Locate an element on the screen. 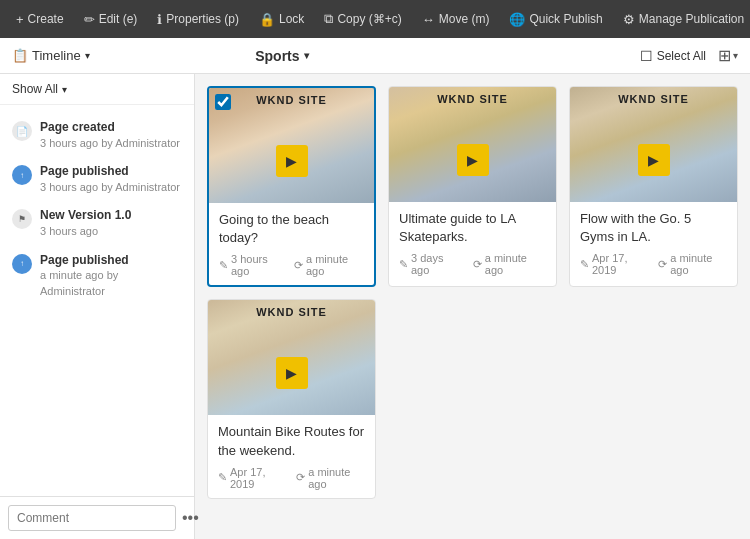 Image resolution: width=750 pixels, height=539 pixels. timeline-button: 📋 Timeline ▾ is located at coordinates (51, 56).